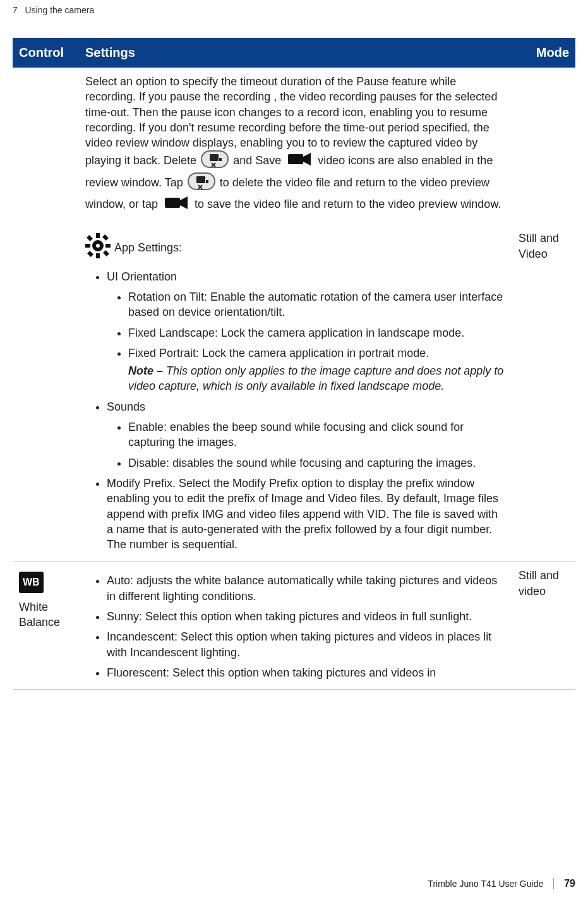 The width and height of the screenshot is (588, 902). I want to click on list-item: Fluorescent: Select this option when tak…, so click(306, 673).